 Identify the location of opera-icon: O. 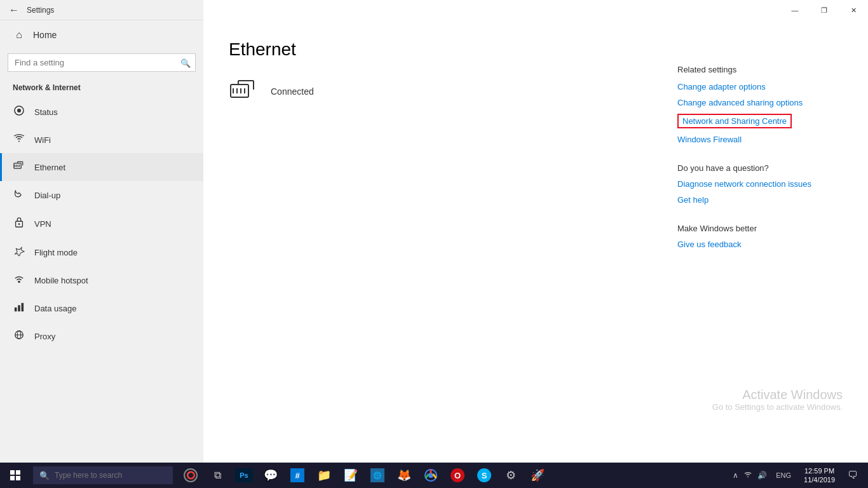
(458, 475).